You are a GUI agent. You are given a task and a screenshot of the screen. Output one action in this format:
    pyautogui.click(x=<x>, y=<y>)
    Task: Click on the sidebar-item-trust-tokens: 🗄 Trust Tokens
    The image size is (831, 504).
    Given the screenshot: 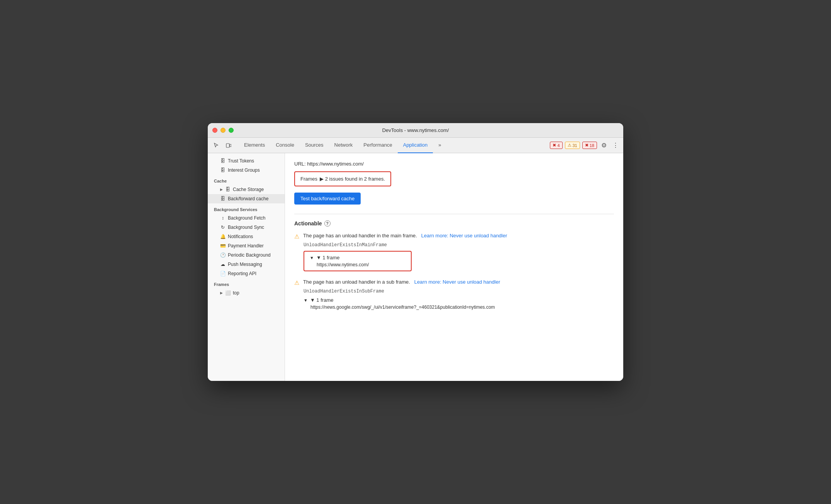 What is the action you would take?
    pyautogui.click(x=246, y=161)
    